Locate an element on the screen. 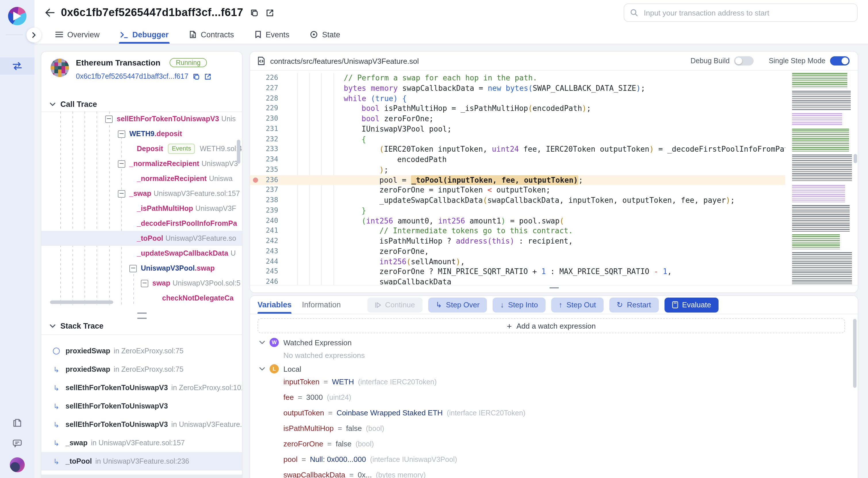  code-line: 233(IERC20Token inputToken, uint24 fee, … is located at coordinates (518, 150).